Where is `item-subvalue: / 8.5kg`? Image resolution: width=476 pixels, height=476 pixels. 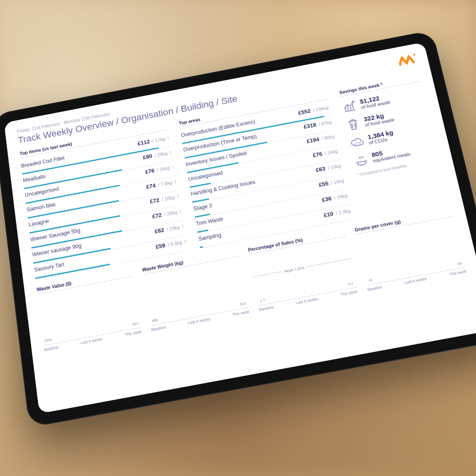 item-subvalue: / 8.5kg is located at coordinates (175, 244).